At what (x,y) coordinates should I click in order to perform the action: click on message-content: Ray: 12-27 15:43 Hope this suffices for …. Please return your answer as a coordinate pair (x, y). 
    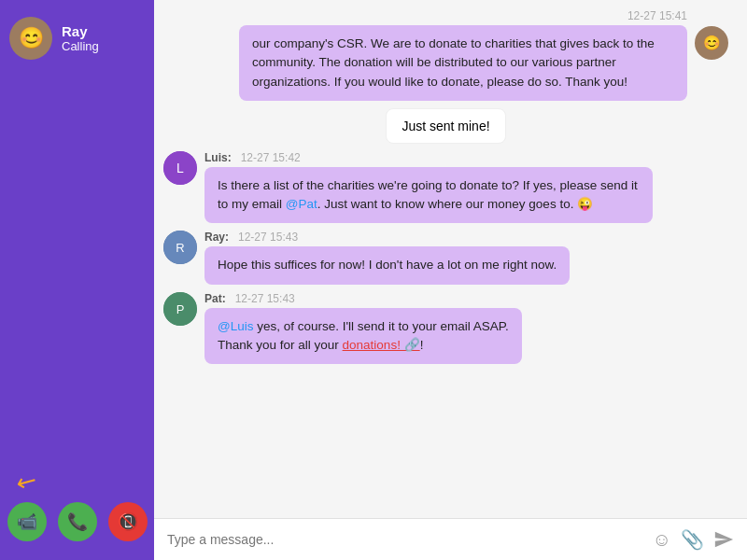
    Looking at the image, I should click on (387, 258).